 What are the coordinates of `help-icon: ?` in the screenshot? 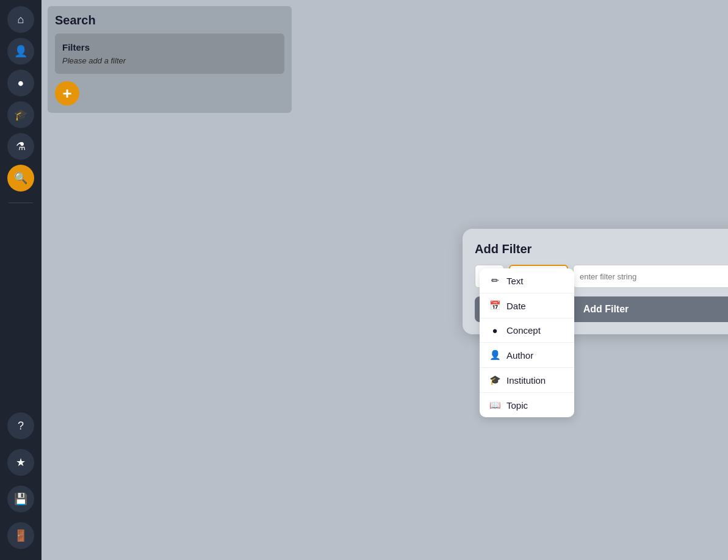 It's located at (21, 426).